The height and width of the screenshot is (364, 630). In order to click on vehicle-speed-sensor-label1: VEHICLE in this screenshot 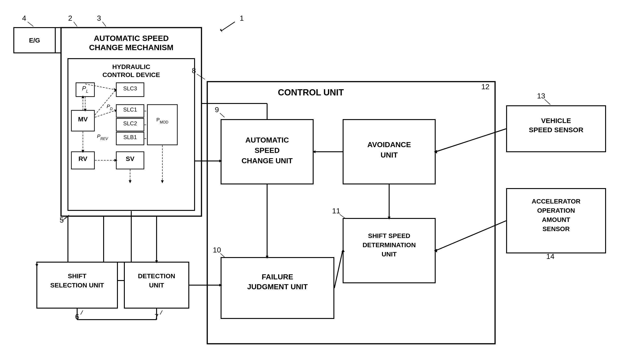, I will do `click(556, 121)`.